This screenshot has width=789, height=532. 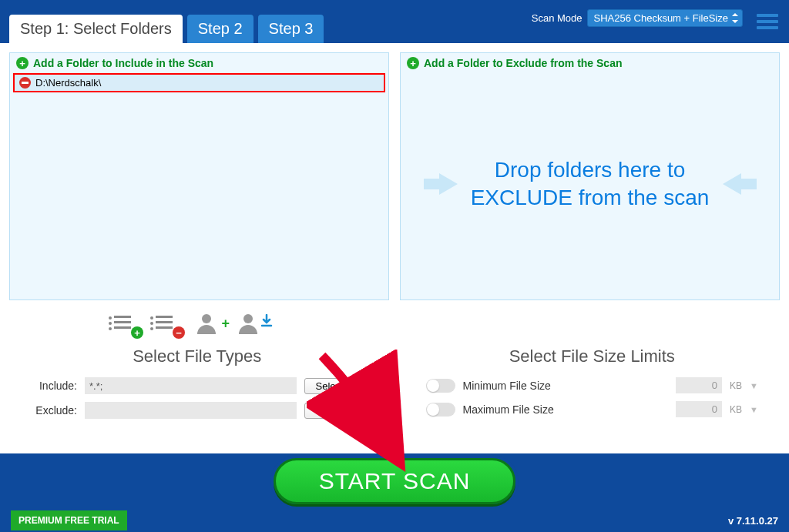 What do you see at coordinates (666, 18) in the screenshot?
I see `scan-mode-select: SHA256 Checksum + FileSize` at bounding box center [666, 18].